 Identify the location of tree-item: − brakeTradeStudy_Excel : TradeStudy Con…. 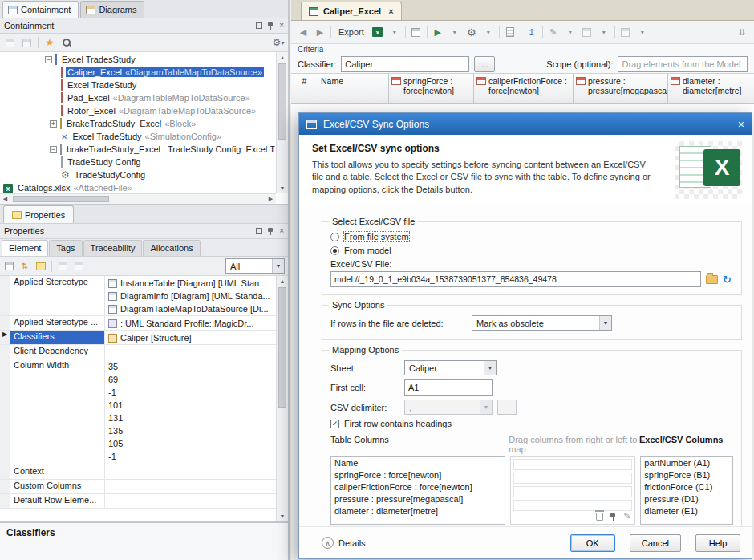
(138, 149).